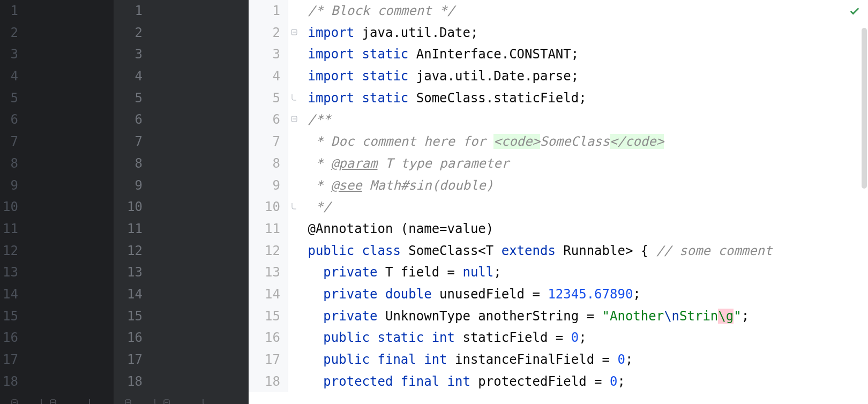 Image resolution: width=868 pixels, height=404 pixels. What do you see at coordinates (536, 33) in the screenshot?
I see `code-line: import java.util.Date;` at bounding box center [536, 33].